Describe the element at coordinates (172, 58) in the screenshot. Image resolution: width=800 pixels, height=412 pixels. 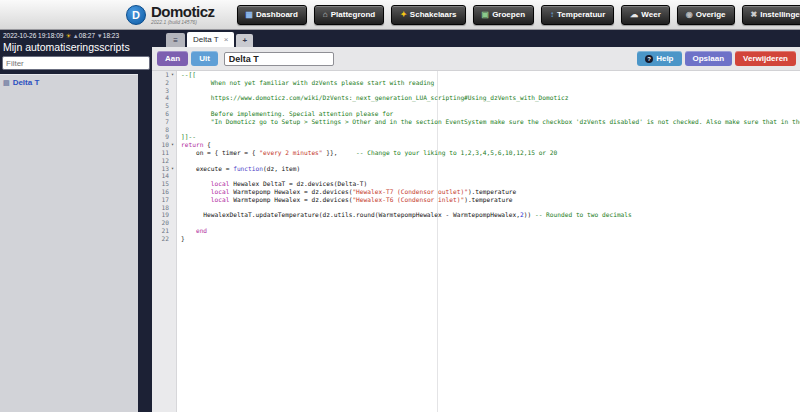
I see `enable-button: Aan` at that location.